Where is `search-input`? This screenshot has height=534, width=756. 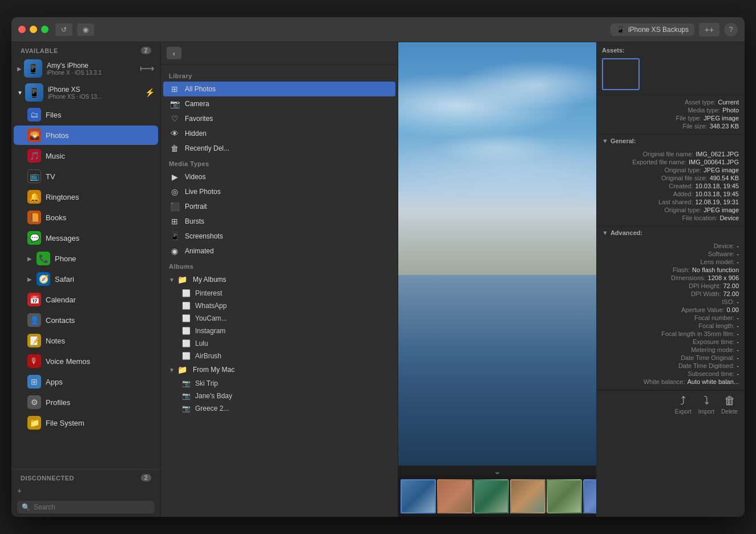 search-input is located at coordinates (92, 507).